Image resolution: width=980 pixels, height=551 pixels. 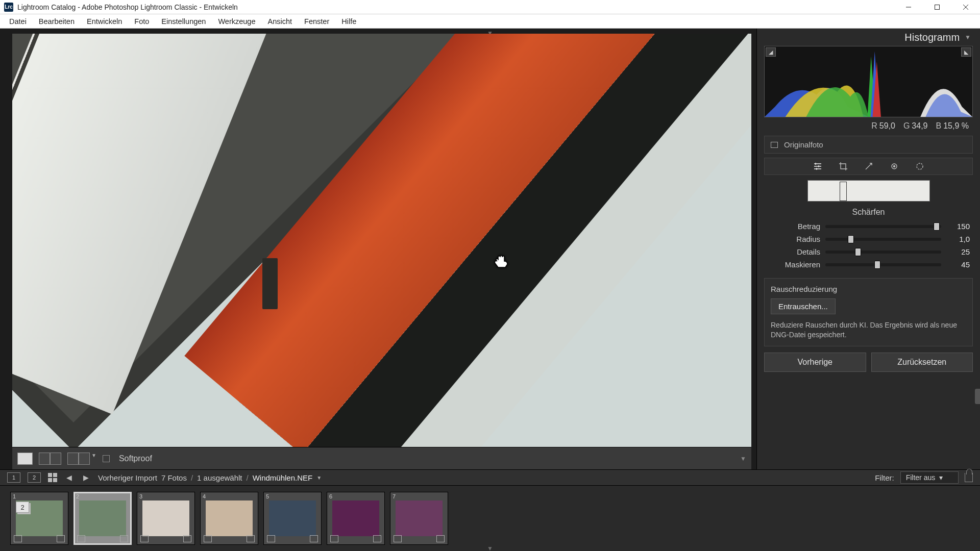 What do you see at coordinates (793, 264) in the screenshot?
I see `slider-label-mask: Maskieren` at bounding box center [793, 264].